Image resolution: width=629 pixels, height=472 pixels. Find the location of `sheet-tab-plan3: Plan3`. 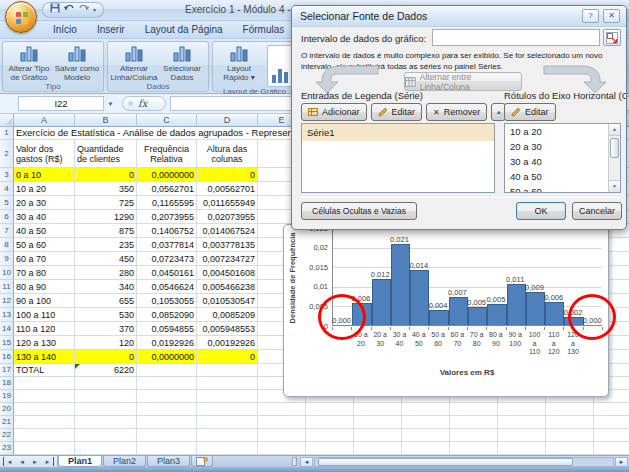

sheet-tab-plan3: Plan3 is located at coordinates (168, 462).